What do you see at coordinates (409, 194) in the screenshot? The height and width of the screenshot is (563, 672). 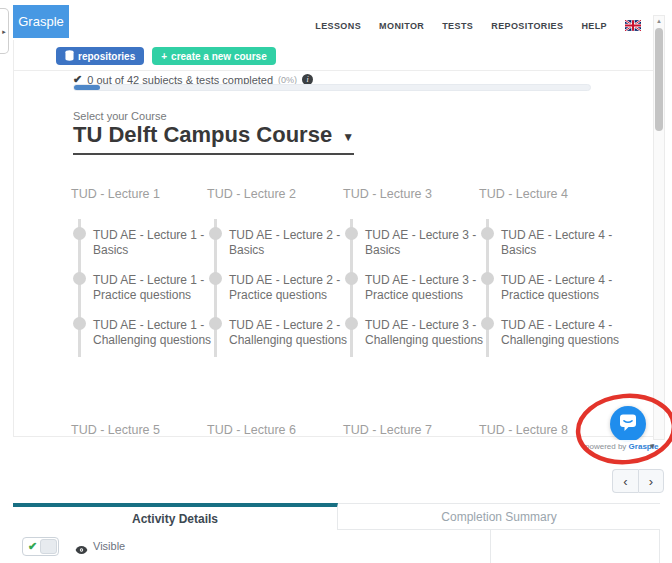 I see `lecture-column-header: TUD - Lecture 3` at bounding box center [409, 194].